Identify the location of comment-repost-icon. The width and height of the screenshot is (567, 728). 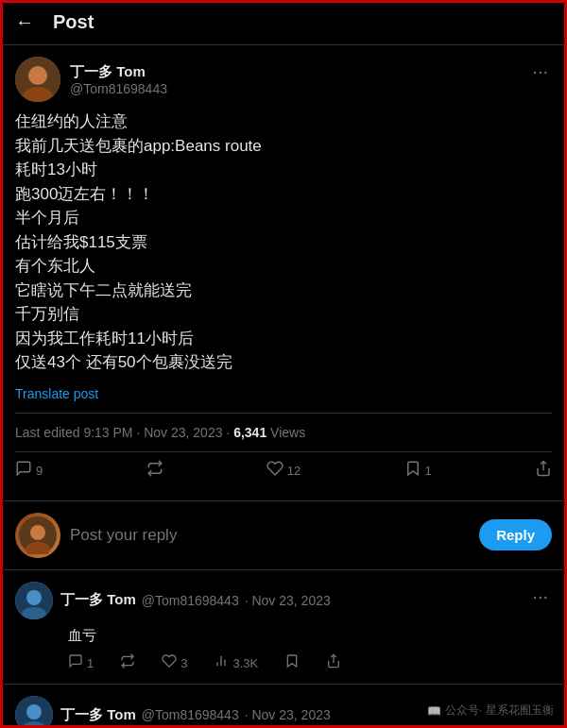
(128, 663).